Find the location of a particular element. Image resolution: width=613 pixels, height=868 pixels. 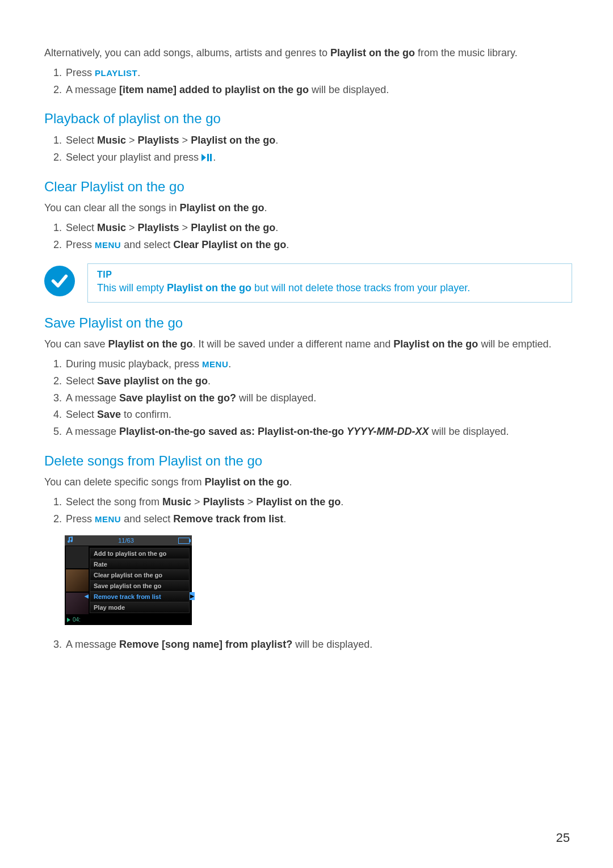

save-steps: During music playback, press MENU. Selec… is located at coordinates (308, 398).